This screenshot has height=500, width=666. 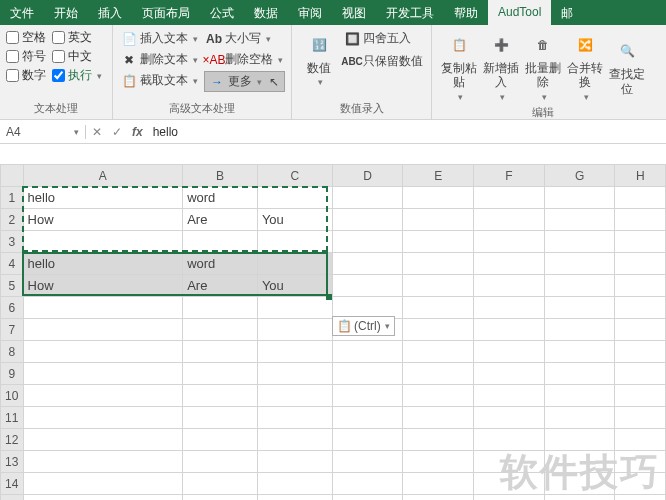 What do you see at coordinates (12, 418) in the screenshot?
I see `row-header: 11` at bounding box center [12, 418].